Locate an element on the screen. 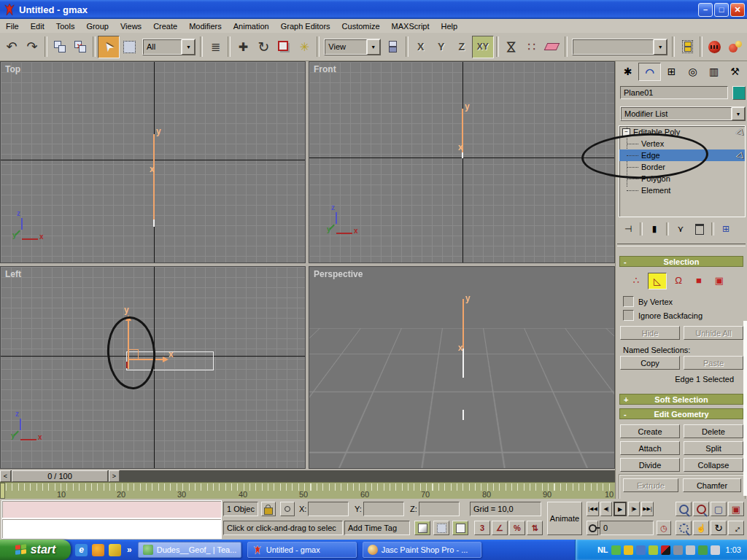 This screenshot has height=560, width=747. select-and-manipulate-icon: ✳ is located at coordinates (304, 47).